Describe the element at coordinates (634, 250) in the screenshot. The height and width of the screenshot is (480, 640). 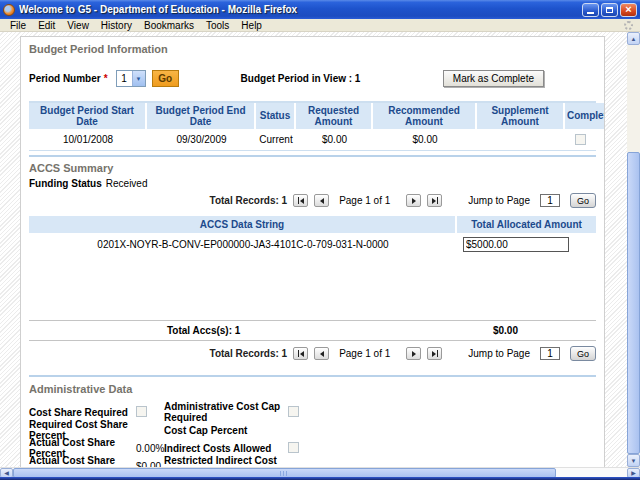
I see `vertical-scrollbar: ▲ ▼` at that location.